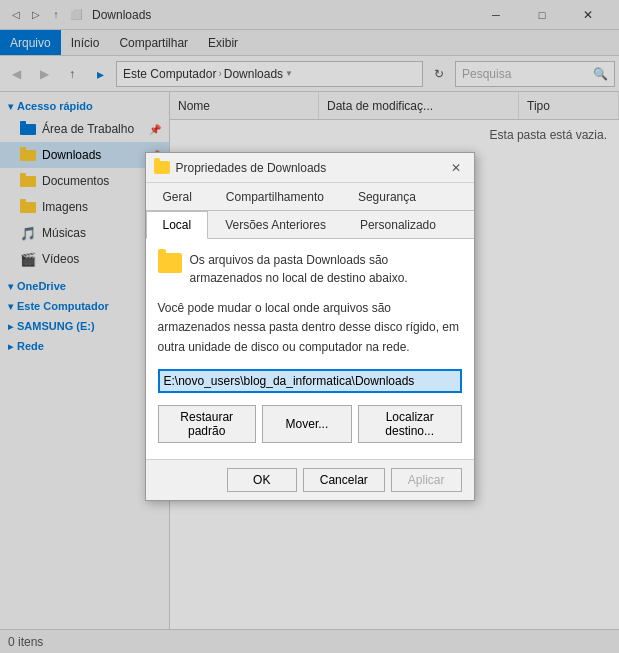 The width and height of the screenshot is (619, 653). What do you see at coordinates (310, 480) in the screenshot?
I see `modal-footer: OK Cancelar Aplicar` at bounding box center [310, 480].